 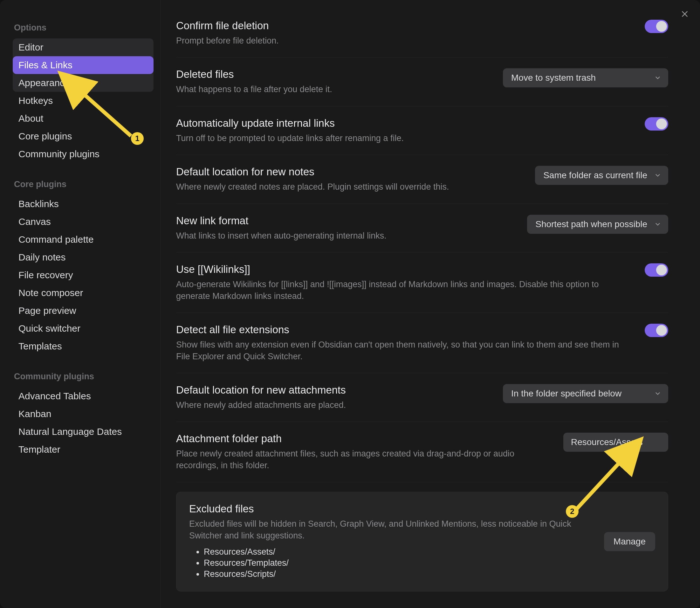 I want to click on setting-desc: What happens to a file after you delete …, so click(x=333, y=89).